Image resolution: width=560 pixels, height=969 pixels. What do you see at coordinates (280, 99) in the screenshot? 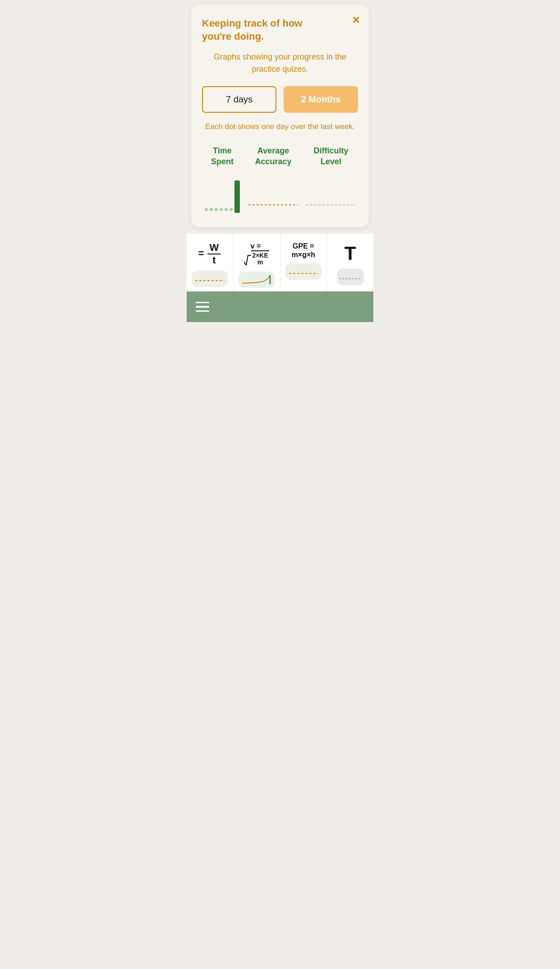
I see `time-range-toggle: 7 days 2 Months` at bounding box center [280, 99].